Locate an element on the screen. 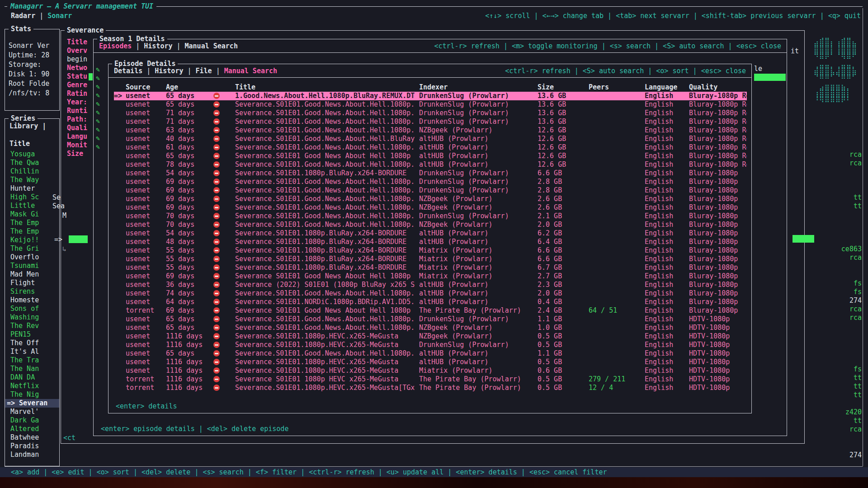  series-list-item: The Nig is located at coordinates (32, 395).